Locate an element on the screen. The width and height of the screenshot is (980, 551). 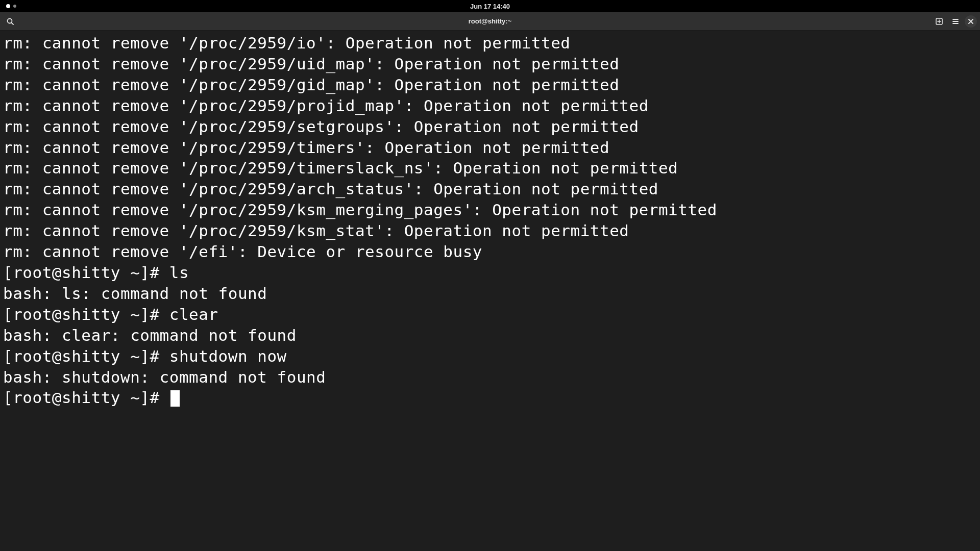
terminal-line: rm: cannot remove '/proc/2959/projid_map… is located at coordinates (490, 106).